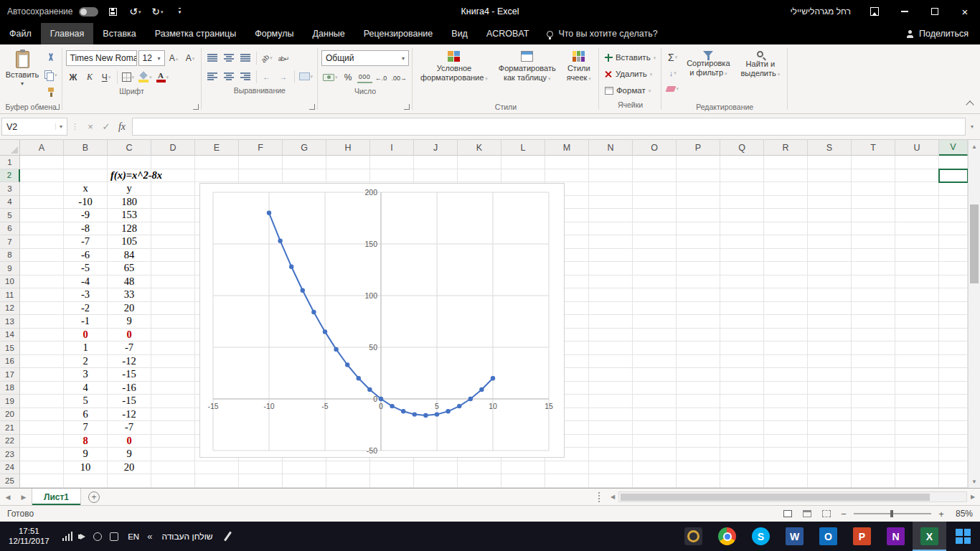 The height and width of the screenshot is (551, 980). Describe the element at coordinates (699, 468) in the screenshot. I see `cell-P24` at that location.